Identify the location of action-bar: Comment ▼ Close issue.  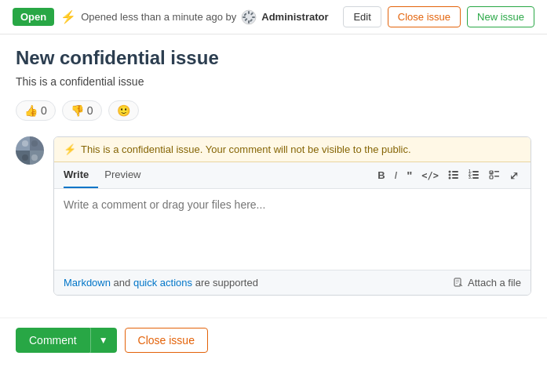
(273, 340).